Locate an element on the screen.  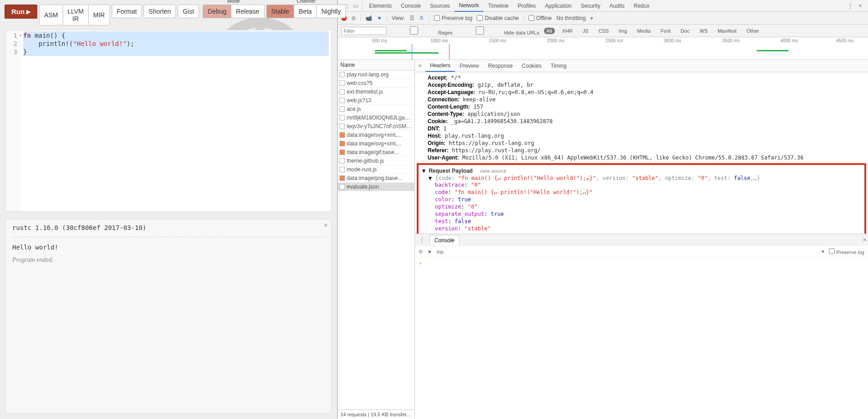
tab-timeline: Timeline is located at coordinates (498, 6).